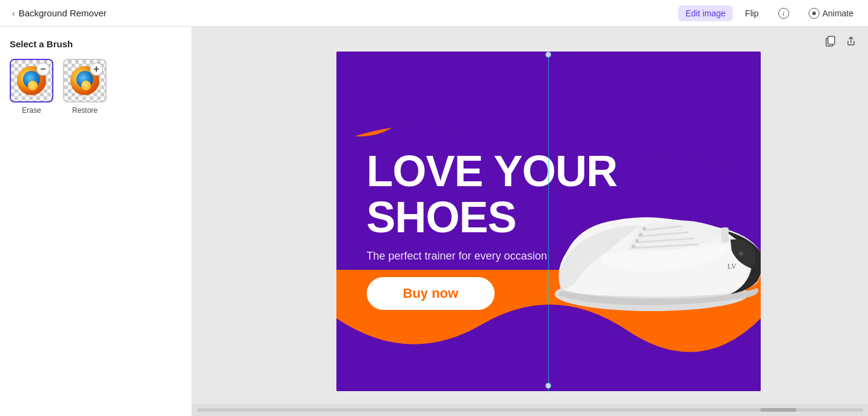 The image size is (868, 416). What do you see at coordinates (63, 13) in the screenshot?
I see `back-label: Background Remover` at bounding box center [63, 13].